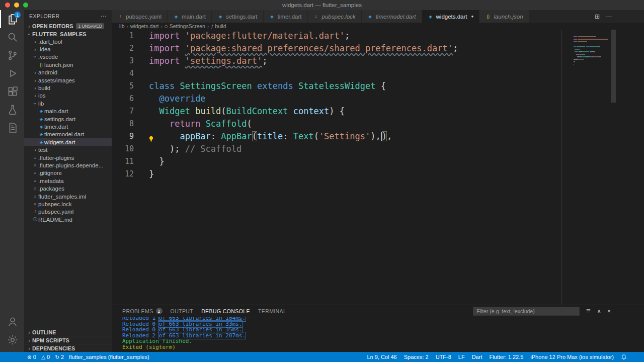 The image size is (644, 362). Describe the element at coordinates (68, 16) in the screenshot. I see `sidebar-header: EXPLORER ⋯` at that location.